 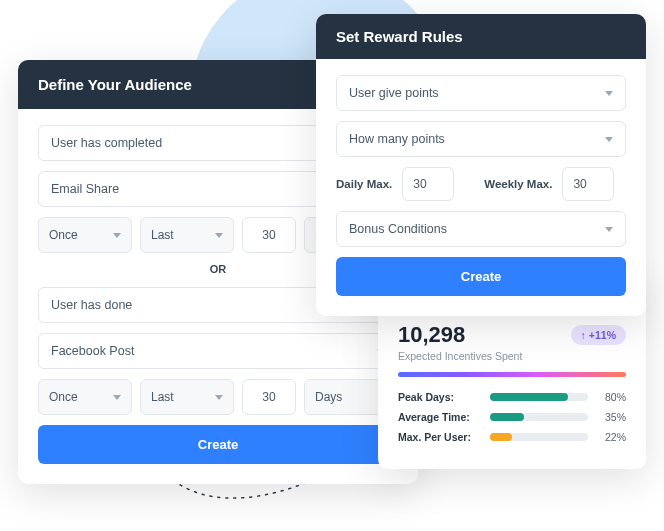 What do you see at coordinates (602, 335) in the screenshot?
I see `prediction-delta-text: +11%` at bounding box center [602, 335].